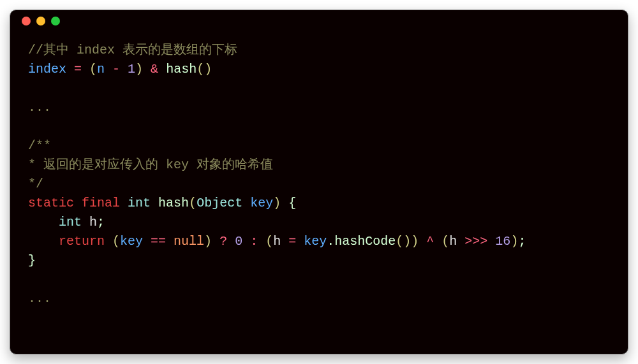  What do you see at coordinates (254, 241) in the screenshot?
I see `code-token: :` at bounding box center [254, 241].